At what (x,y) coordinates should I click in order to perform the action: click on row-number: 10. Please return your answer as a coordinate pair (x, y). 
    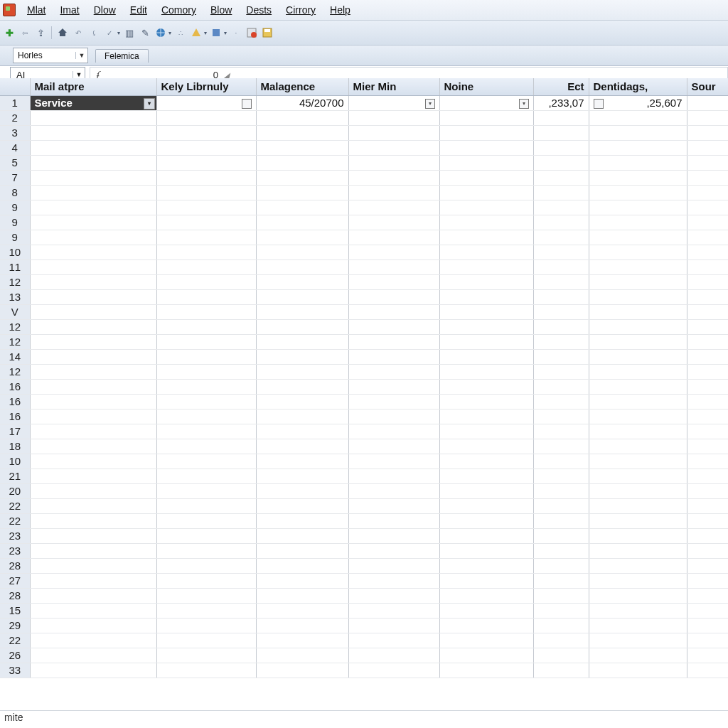
    Looking at the image, I should click on (15, 461).